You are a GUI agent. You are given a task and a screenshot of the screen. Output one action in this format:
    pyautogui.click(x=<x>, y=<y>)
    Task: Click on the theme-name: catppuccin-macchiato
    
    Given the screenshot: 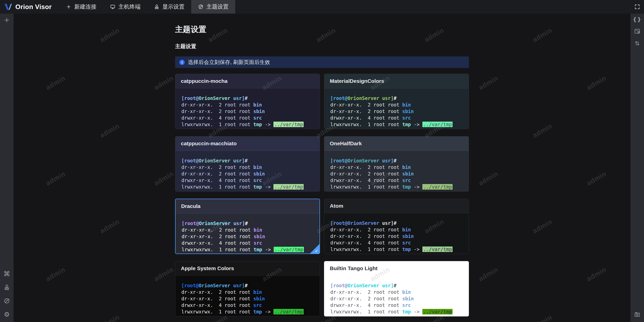 What is the action you would take?
    pyautogui.click(x=209, y=144)
    